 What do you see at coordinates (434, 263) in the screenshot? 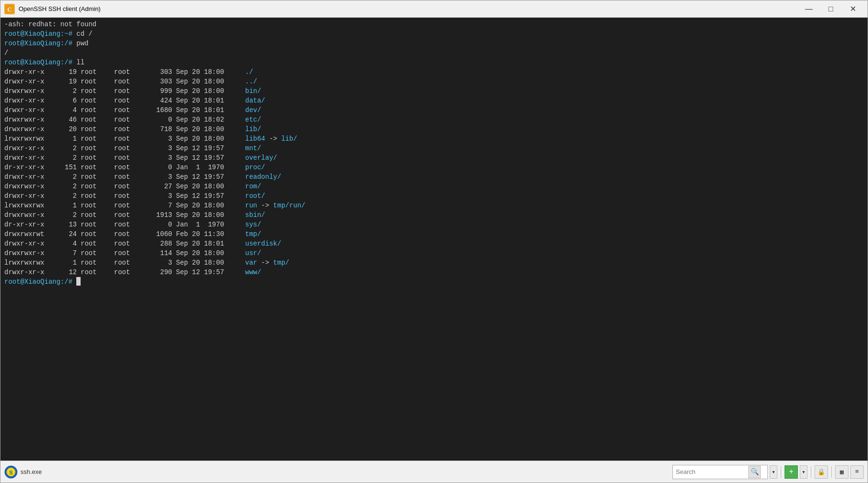
I see `terminal-line: lrwxrwxrwx1rootroot3Sep 20 18:00 var -> …` at bounding box center [434, 263].